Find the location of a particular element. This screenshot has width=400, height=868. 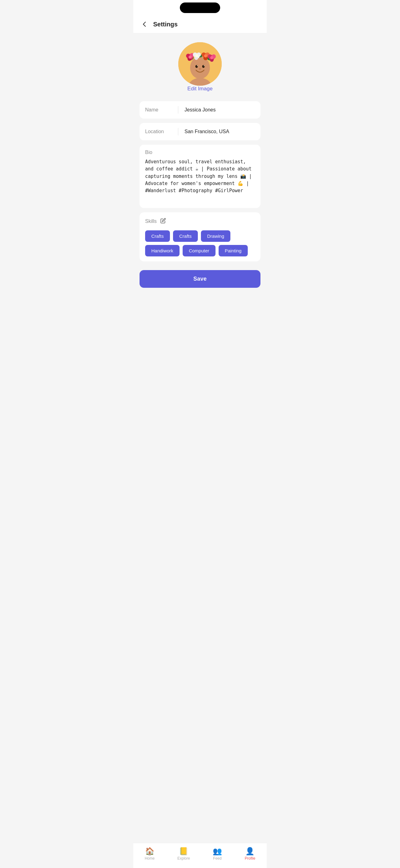

skills-card: Skills Crafts Crafts Drawing Handiwork C… is located at coordinates (200, 237).